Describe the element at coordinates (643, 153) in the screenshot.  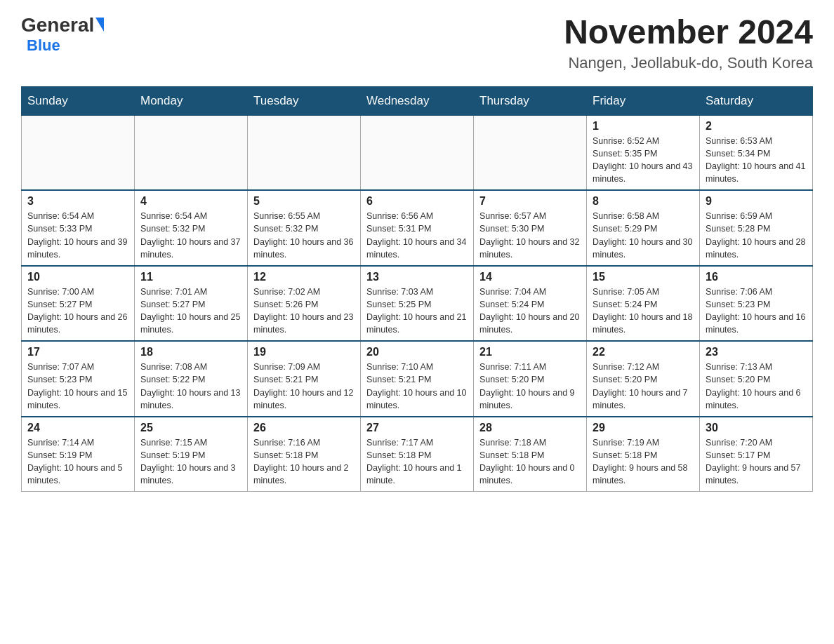
I see `calendar-cell: 1Sunrise: 6:52 AMSunset: 5:35 PMDaylight…` at that location.